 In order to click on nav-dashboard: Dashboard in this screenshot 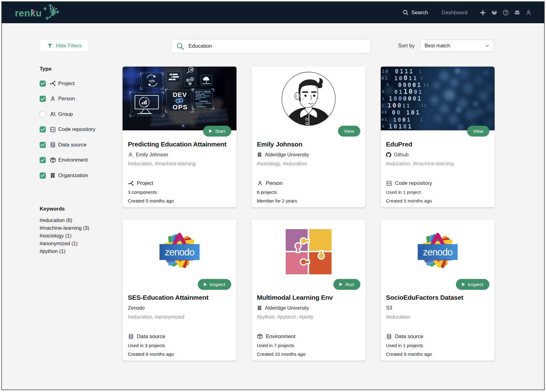, I will do `click(454, 13)`.